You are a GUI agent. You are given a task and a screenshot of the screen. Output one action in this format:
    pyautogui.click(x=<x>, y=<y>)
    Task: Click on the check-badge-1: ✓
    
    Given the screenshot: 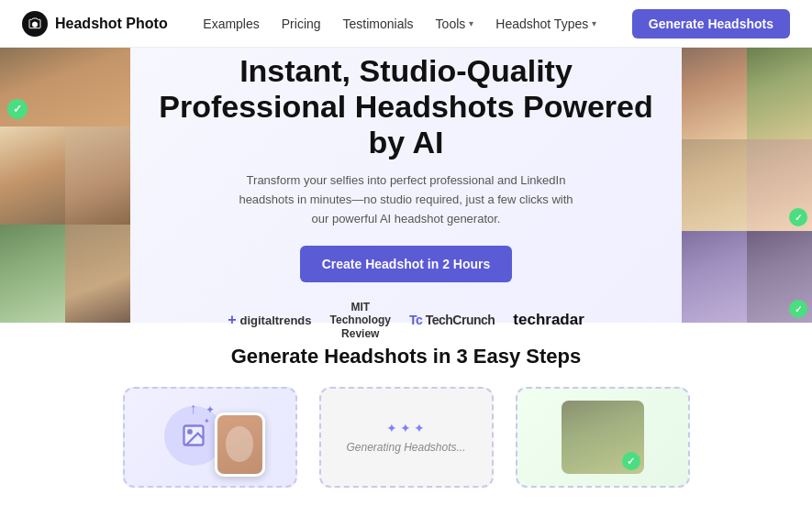 What is the action you would take?
    pyautogui.click(x=17, y=109)
    